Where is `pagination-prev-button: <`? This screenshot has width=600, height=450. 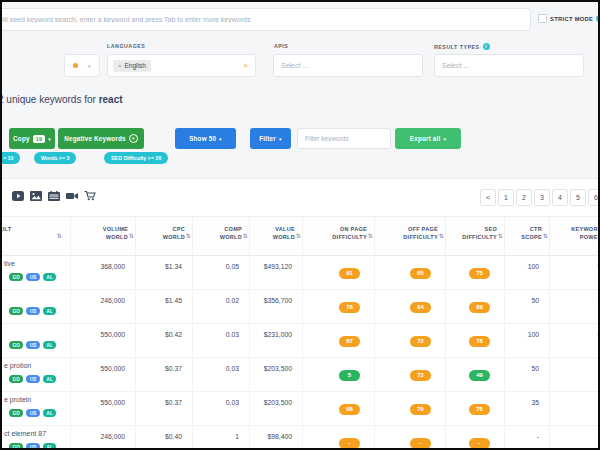
pagination-prev-button: < is located at coordinates (488, 198).